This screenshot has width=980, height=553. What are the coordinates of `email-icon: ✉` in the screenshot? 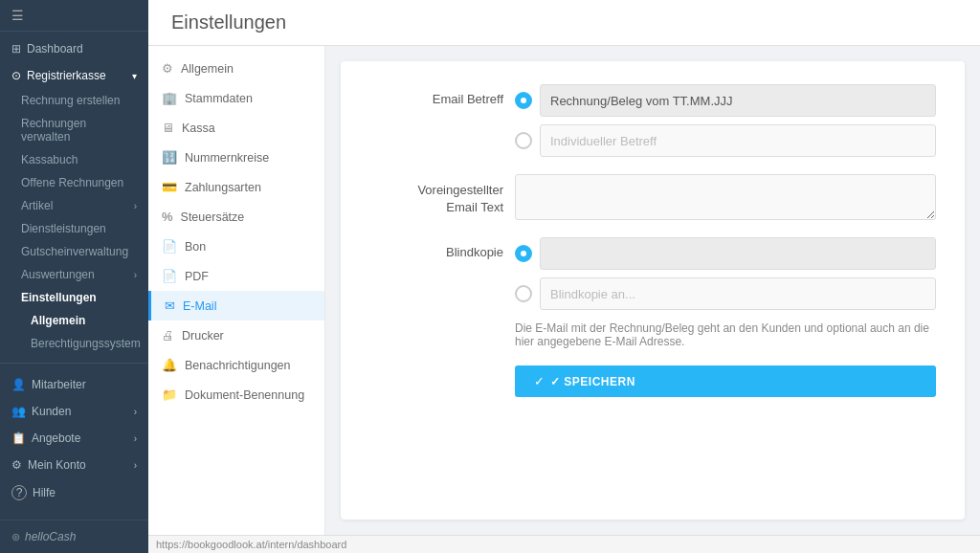 It's located at (170, 306).